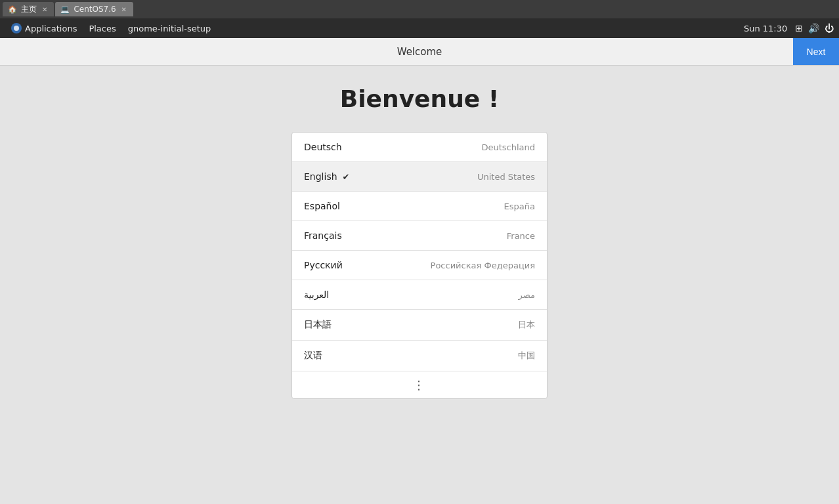  I want to click on lang-name-english: English ✔, so click(391, 177).